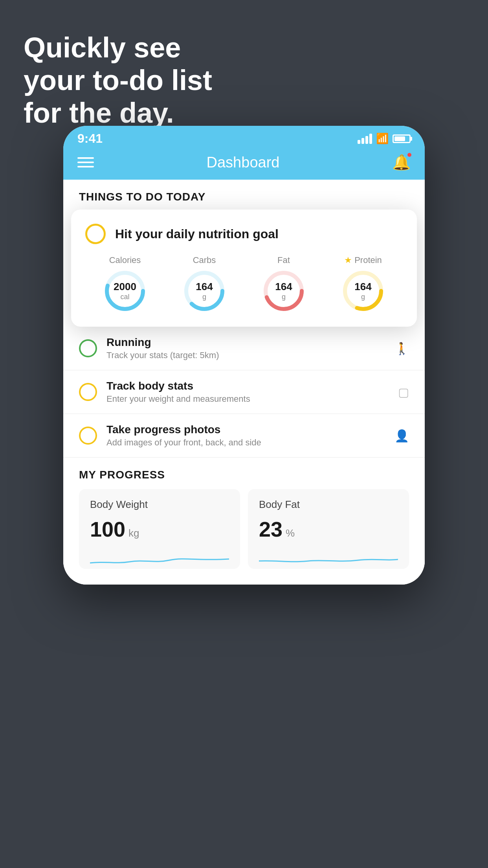 The height and width of the screenshot is (868, 488). What do you see at coordinates (244, 521) in the screenshot?
I see `progress-section: MY PROGRESS Body Weight 100 kg` at bounding box center [244, 521].